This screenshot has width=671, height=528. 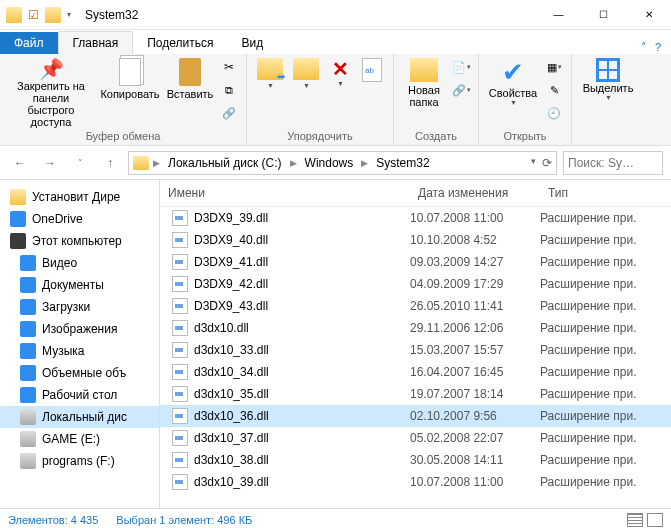 I want to click on open-button: ▦▾, so click(x=554, y=67).